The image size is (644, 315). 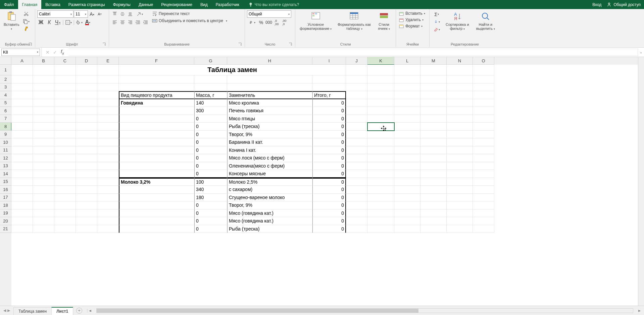 I want to click on cell: Мясо лося (мясо с ферм), so click(x=270, y=158).